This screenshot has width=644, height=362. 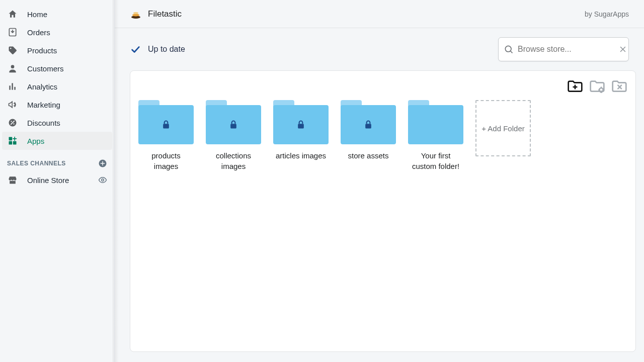 I want to click on folder-articles-images: articles images, so click(x=301, y=136).